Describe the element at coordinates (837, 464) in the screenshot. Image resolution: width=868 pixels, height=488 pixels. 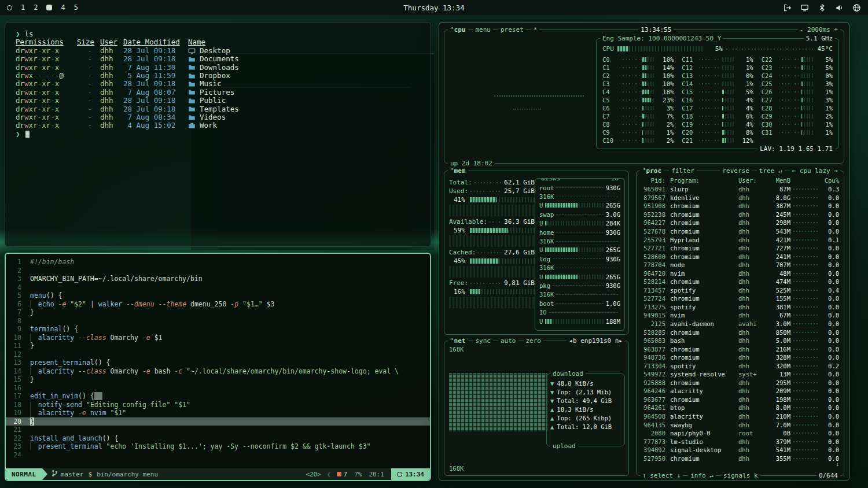
I see `scroll-down-indicator: ↓` at that location.